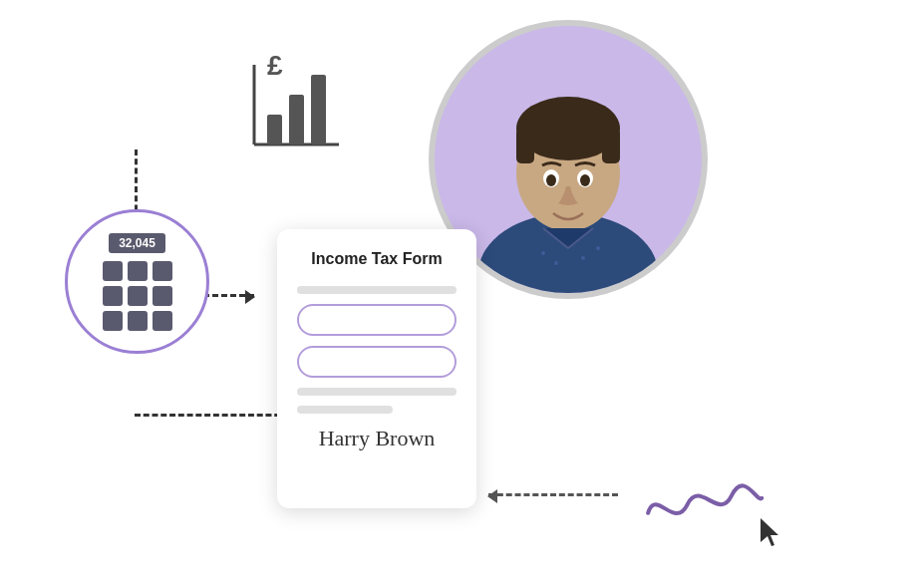 The width and height of the screenshot is (920, 588). Describe the element at coordinates (553, 494) in the screenshot. I see `dashed-arrow-signature` at that location.